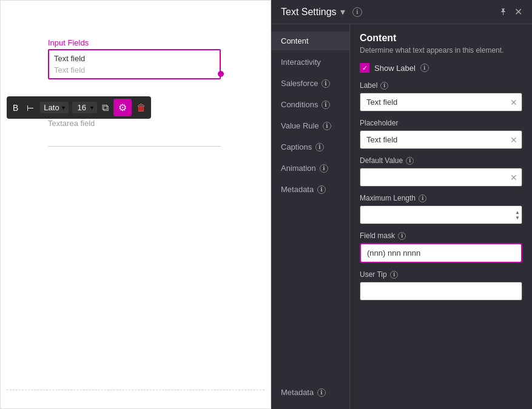  Describe the element at coordinates (441, 253) in the screenshot. I see `field-mask-input` at that location.